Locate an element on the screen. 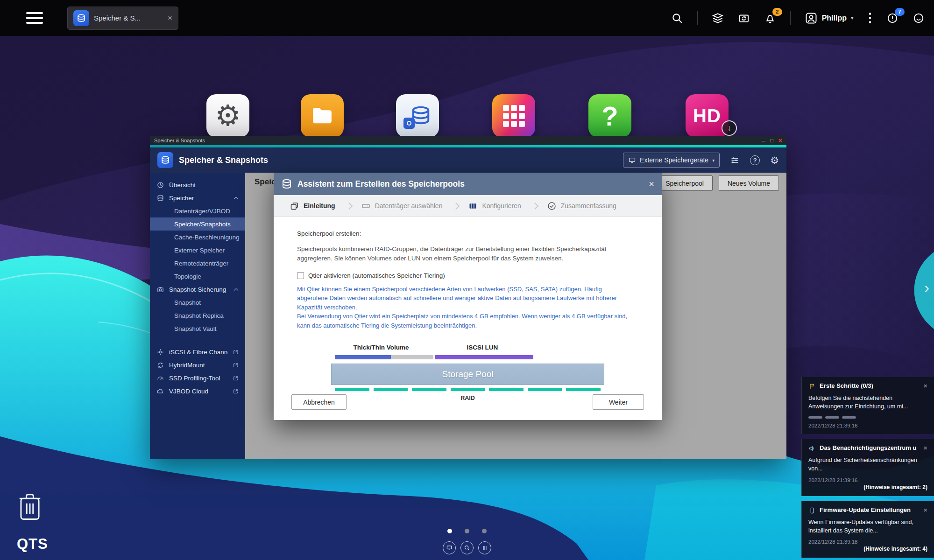  sidebar-item-cache-beschleunigung: Cache-Beschleunigung is located at coordinates (198, 237).